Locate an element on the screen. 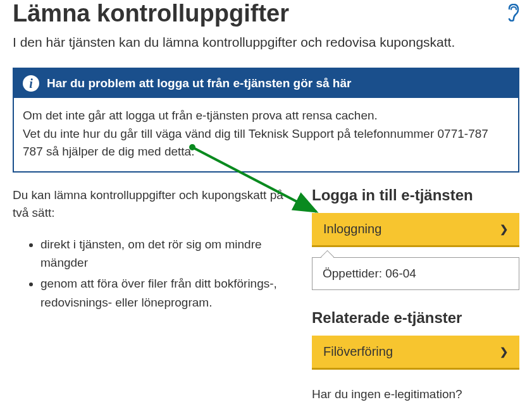 Image resolution: width=532 pixels, height=407 pixels. methods-lead: Du kan lämna kontrolluppgifter och kupon… is located at coordinates (151, 205).